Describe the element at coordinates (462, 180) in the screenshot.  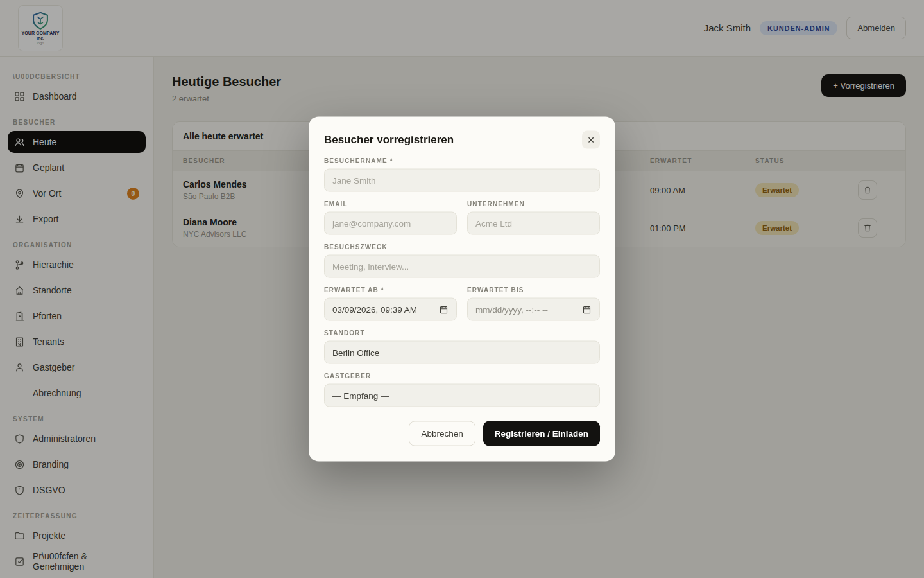
I see `visitor-name-input` at that location.